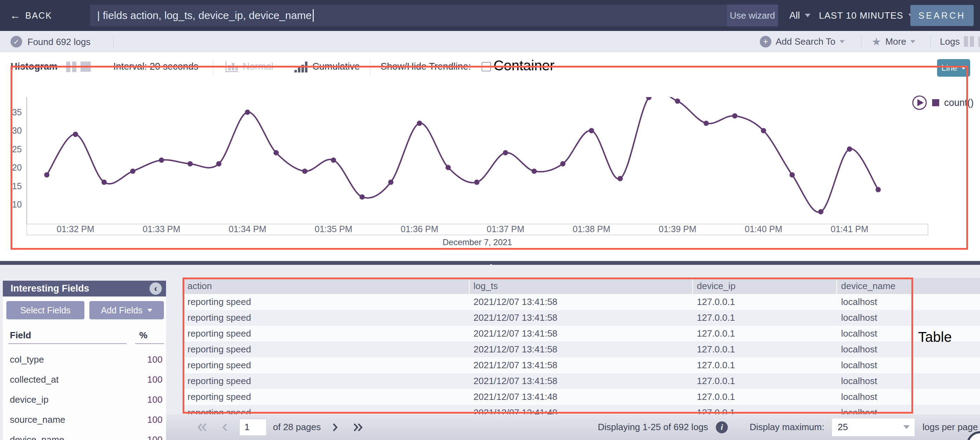  What do you see at coordinates (59, 42) in the screenshot?
I see `found-logs-text: Found 692 logs` at bounding box center [59, 42].